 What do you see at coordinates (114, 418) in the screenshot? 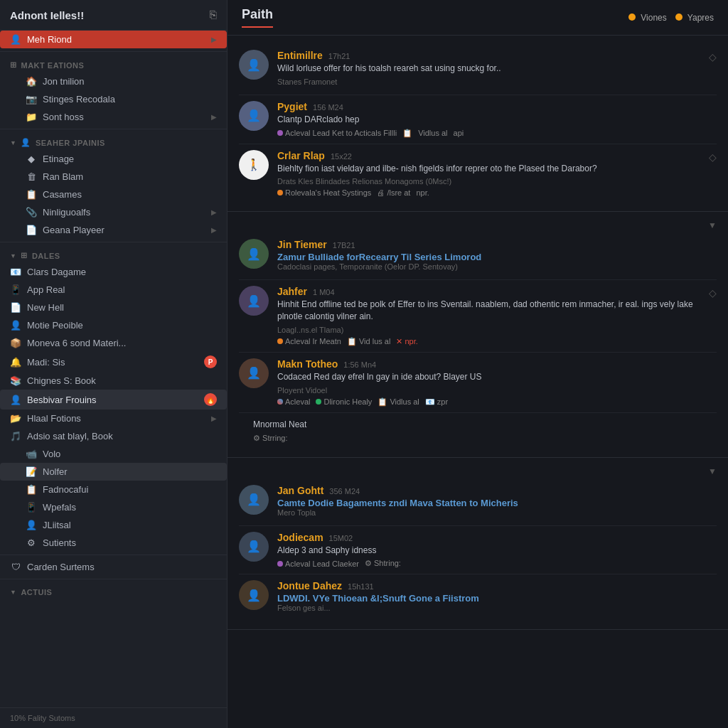
I see `sidebar-item-hlaal: 📂 Hlaal Fotions ▶` at bounding box center [114, 418].